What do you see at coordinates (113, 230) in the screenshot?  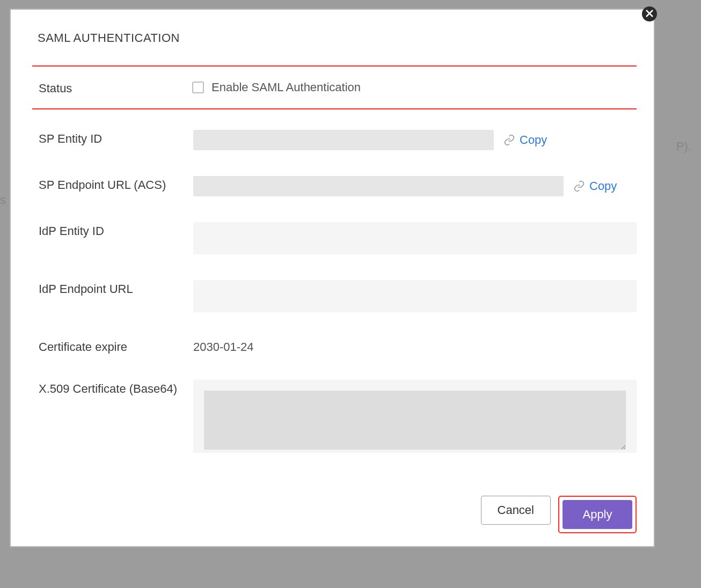 I see `idp-entity-id-label: IdP Entity ID` at bounding box center [113, 230].